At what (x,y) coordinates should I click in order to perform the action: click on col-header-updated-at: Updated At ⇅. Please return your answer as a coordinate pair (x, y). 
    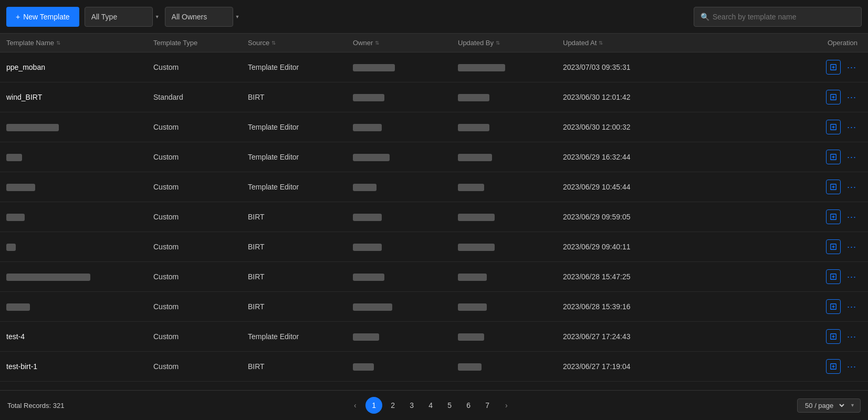
    Looking at the image, I should click on (621, 43).